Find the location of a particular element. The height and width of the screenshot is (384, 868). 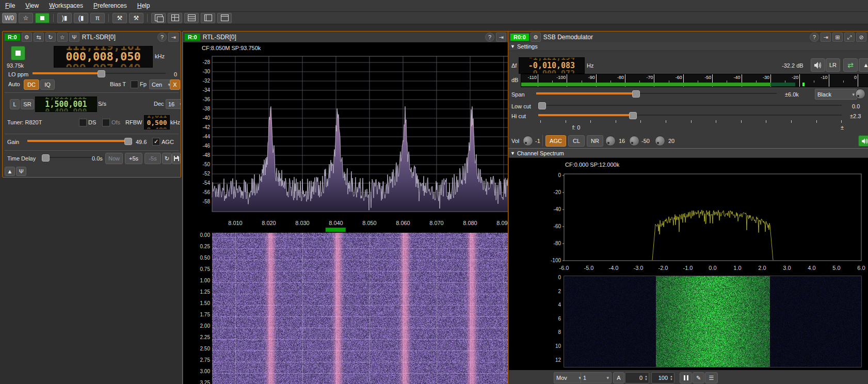

frequency-dial: 111,119,161000,008,050999,997,949 is located at coordinates (103, 57).